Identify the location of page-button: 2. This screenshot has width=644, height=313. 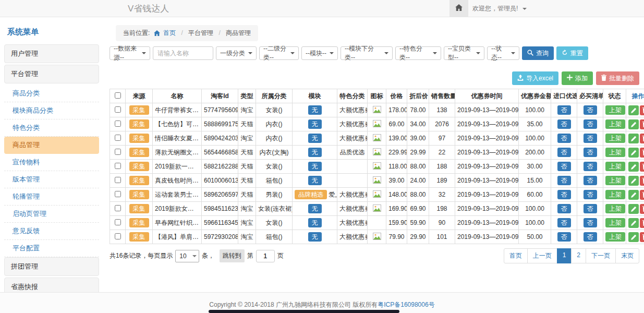
(579, 256).